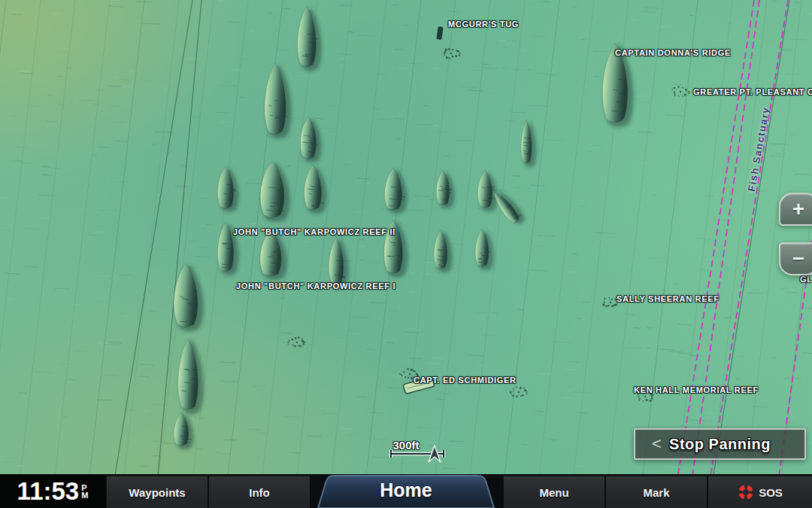 This screenshot has height=508, width=812. What do you see at coordinates (806, 279) in the screenshot?
I see `gl-partial-label: GL` at bounding box center [806, 279].